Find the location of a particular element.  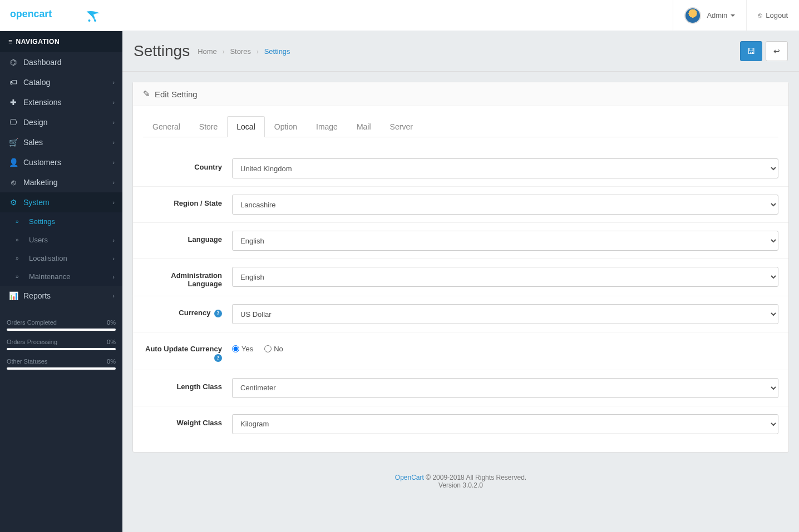

select-language: English is located at coordinates (505, 241).